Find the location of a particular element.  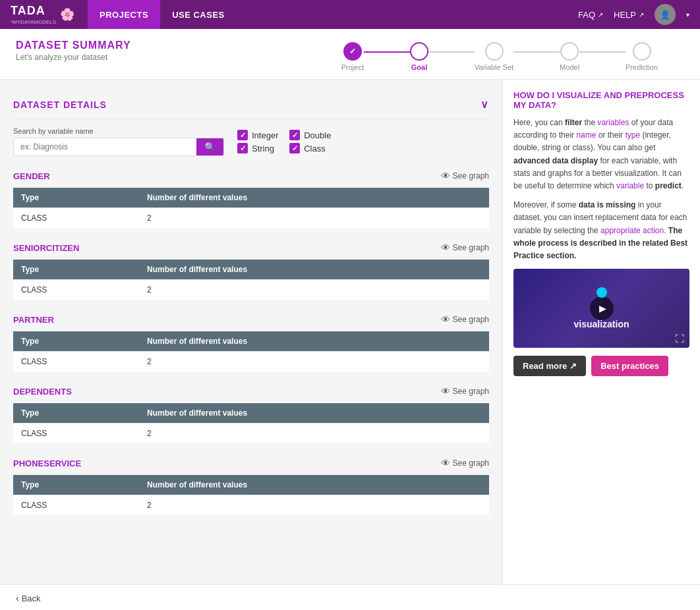

search-button: 🔍 is located at coordinates (210, 147).